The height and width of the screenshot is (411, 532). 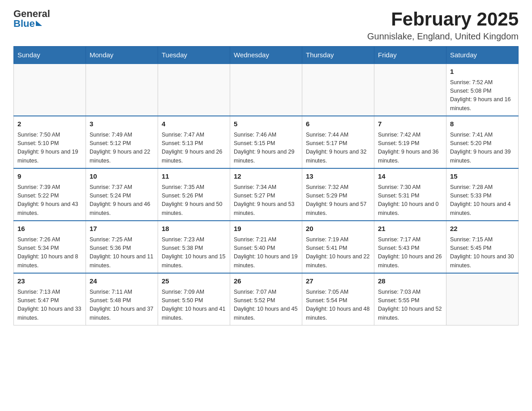 What do you see at coordinates (194, 124) in the screenshot?
I see `day-number: 4` at bounding box center [194, 124].